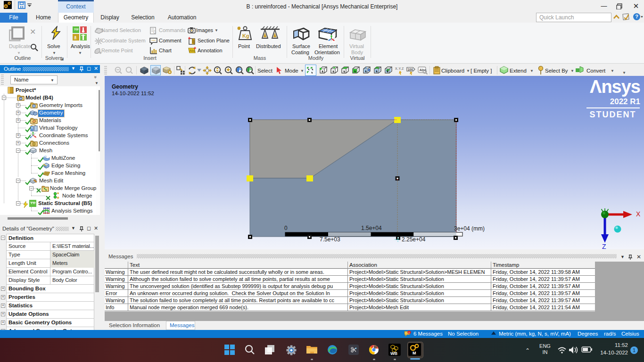 The width and height of the screenshot is (644, 362). I want to click on svg-text: Z, so click(604, 246).